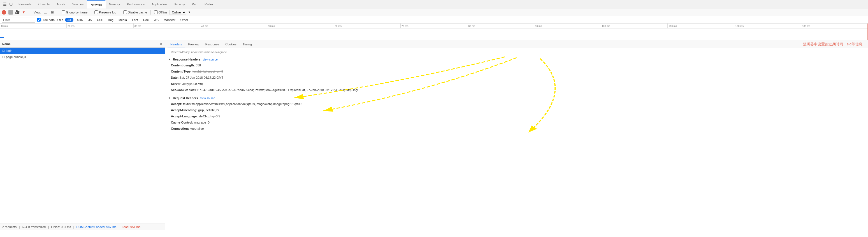  I want to click on network-toolbar: 🎥 ▼ View: ☰ ⊞ Group by frame Preserve lo…, so click(434, 12).